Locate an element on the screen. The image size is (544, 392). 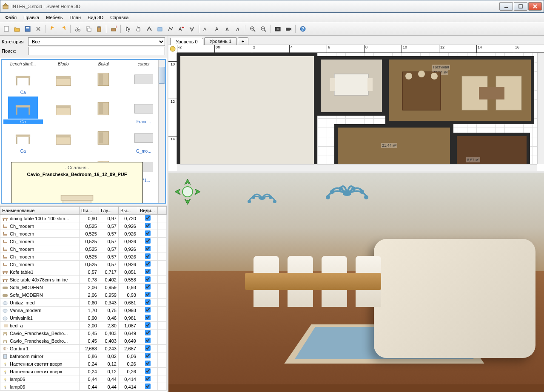
create-walls-icon is located at coordinates (149, 29).